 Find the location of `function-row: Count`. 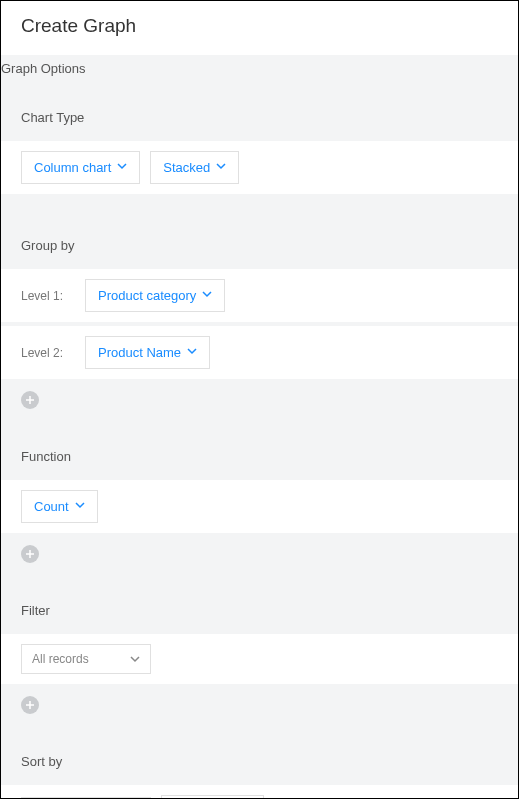

function-row: Count is located at coordinates (260, 506).